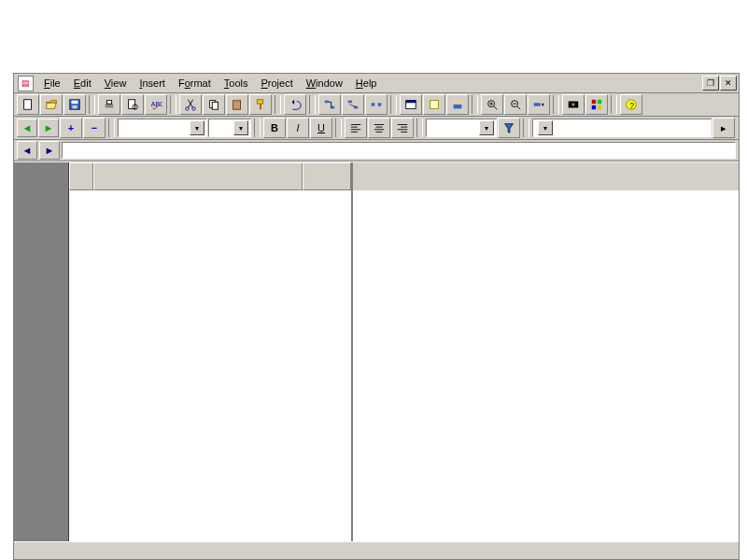 The height and width of the screenshot is (560, 747). What do you see at coordinates (376, 129) in the screenshot?
I see `format-toolbar: ◄ ► + − ▾ ▾ B I U ▾ ▾ ▸` at bounding box center [376, 129].